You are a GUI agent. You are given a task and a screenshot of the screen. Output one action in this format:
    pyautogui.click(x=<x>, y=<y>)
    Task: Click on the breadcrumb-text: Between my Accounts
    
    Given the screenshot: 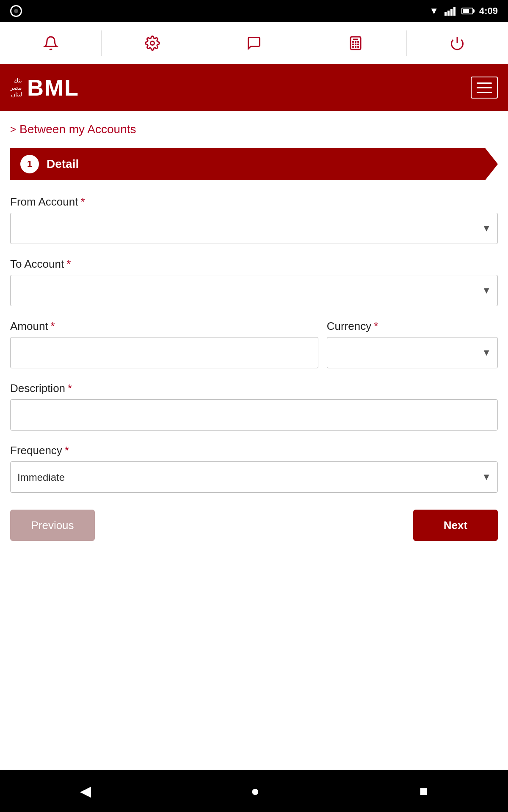 What is the action you would take?
    pyautogui.click(x=78, y=129)
    